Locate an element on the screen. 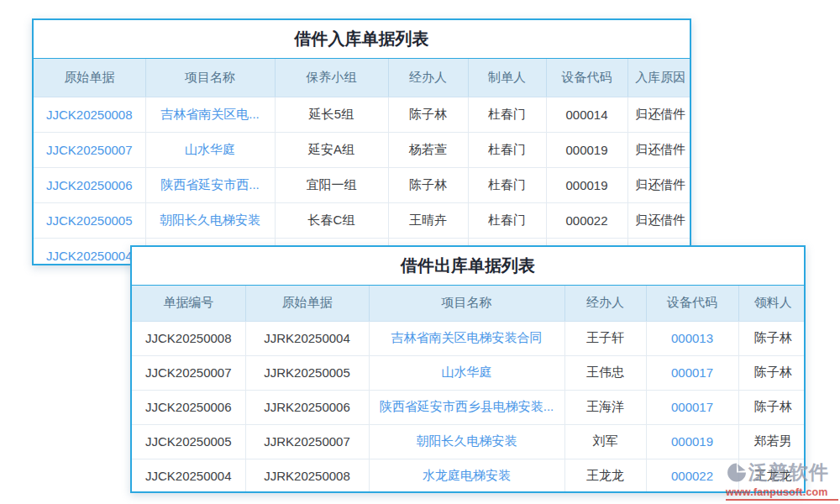 The width and height of the screenshot is (840, 504). outbound-header-row: 单据编号 原始单据 项目名称 经办人 设备代码 领料人 is located at coordinates (469, 303).